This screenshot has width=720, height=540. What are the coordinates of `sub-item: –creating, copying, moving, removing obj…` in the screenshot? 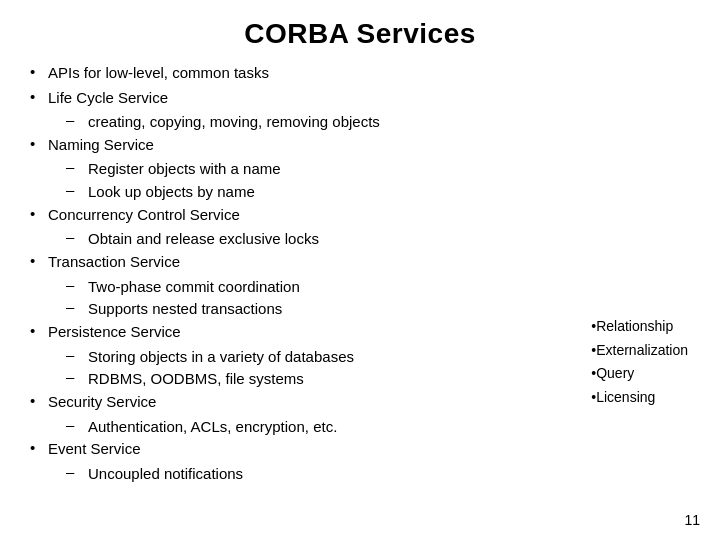 It's located at (378, 122).